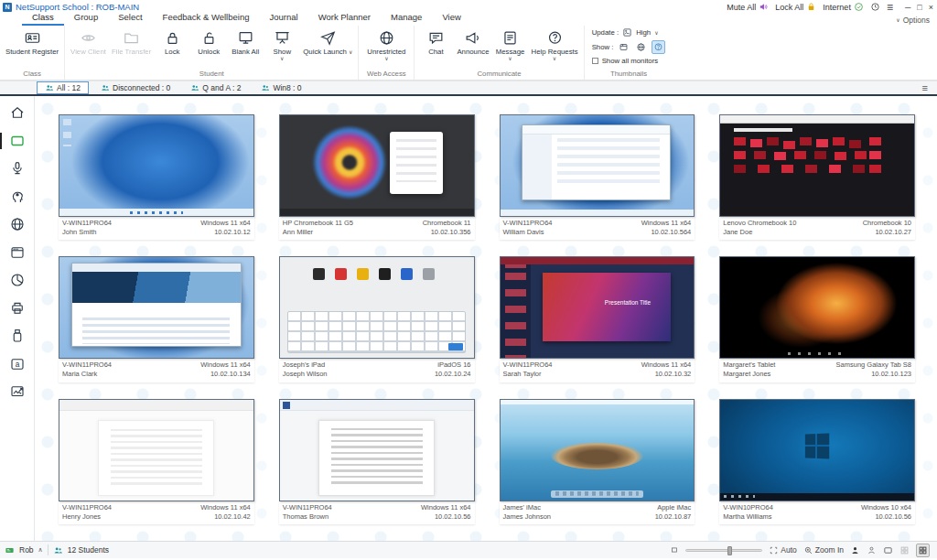  I want to click on update-quality-value: High, so click(643, 33).